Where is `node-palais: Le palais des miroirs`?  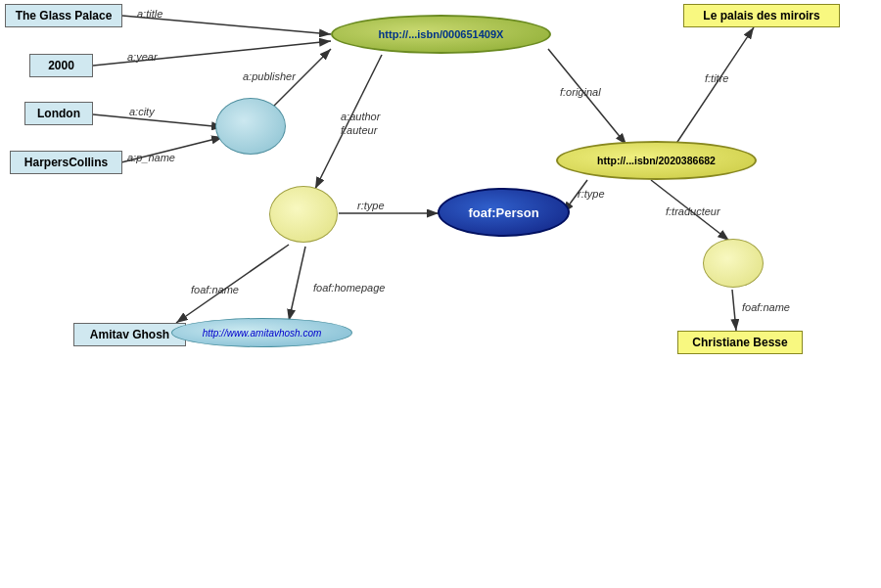
node-palais: Le palais des miroirs is located at coordinates (762, 16).